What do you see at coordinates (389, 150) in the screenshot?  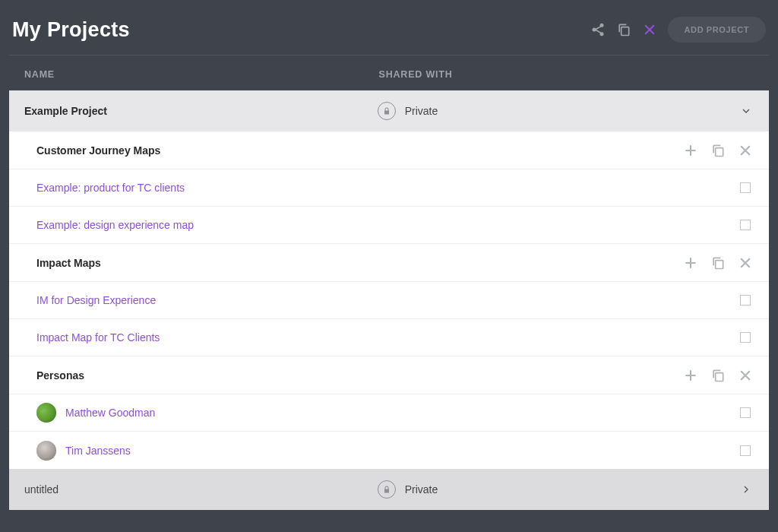 I see `group-header-customer-journey-maps: Customer Journey Maps` at bounding box center [389, 150].